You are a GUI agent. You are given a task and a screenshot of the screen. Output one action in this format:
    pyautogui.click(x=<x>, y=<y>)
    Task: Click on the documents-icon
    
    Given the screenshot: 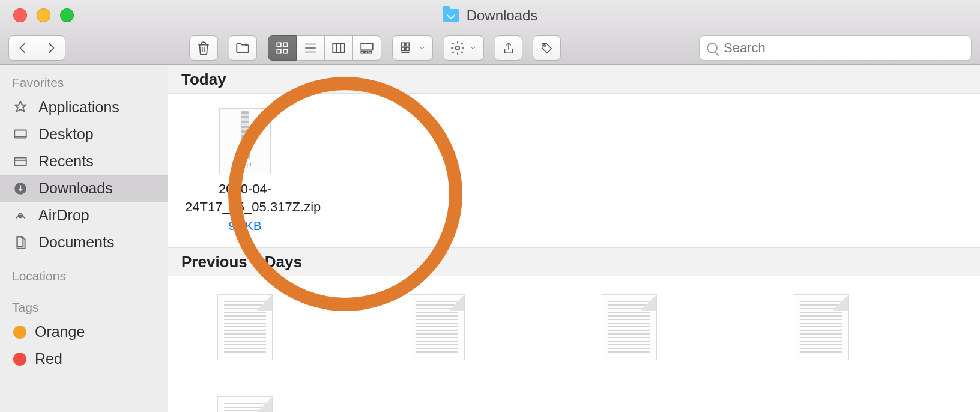 What is the action you would take?
    pyautogui.click(x=20, y=243)
    